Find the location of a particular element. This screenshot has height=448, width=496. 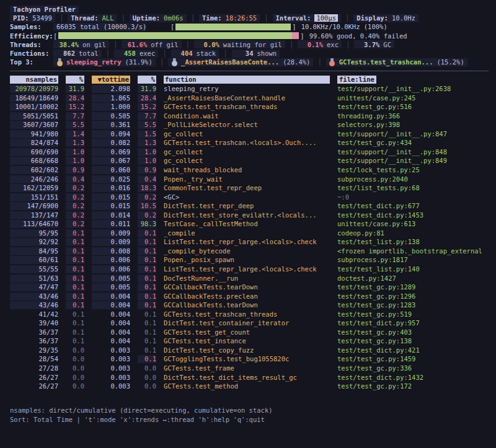

cell-direct-pct: 15.2 is located at coordinates (75, 107).